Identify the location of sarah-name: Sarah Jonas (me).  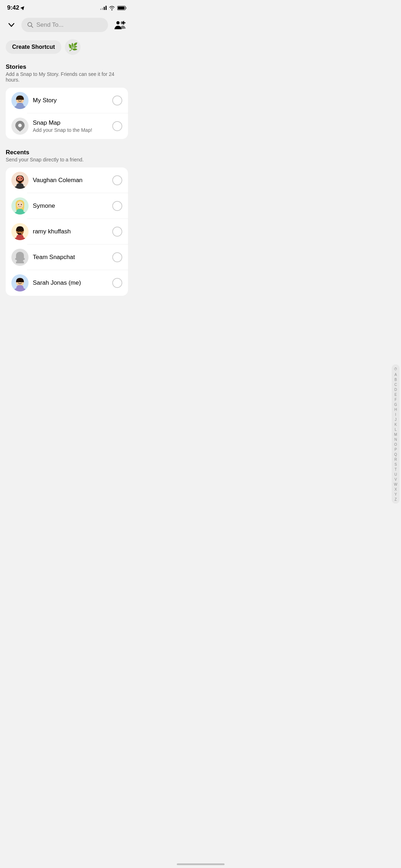
(71, 283).